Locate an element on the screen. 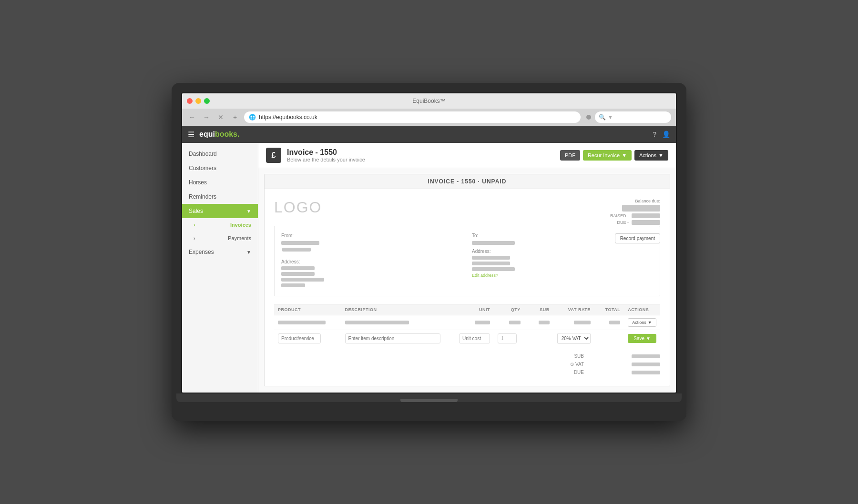 This screenshot has width=858, height=504. reload-icon is located at coordinates (589, 117).